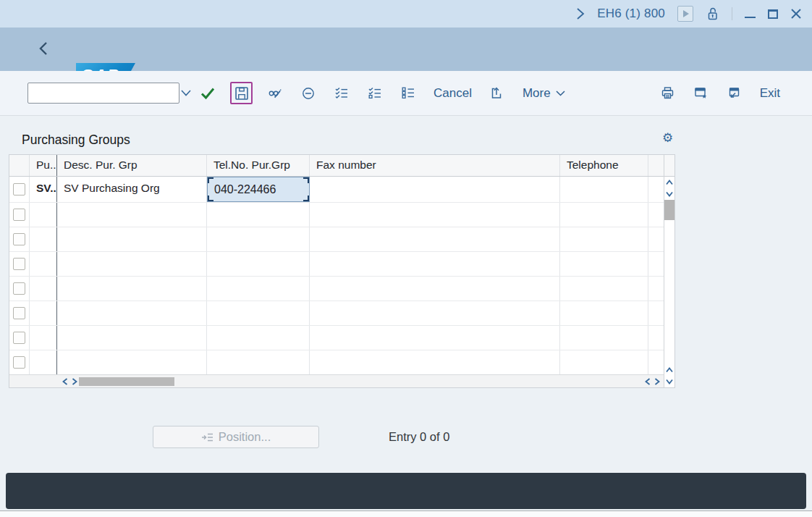  I want to click on delete-row-button, so click(308, 93).